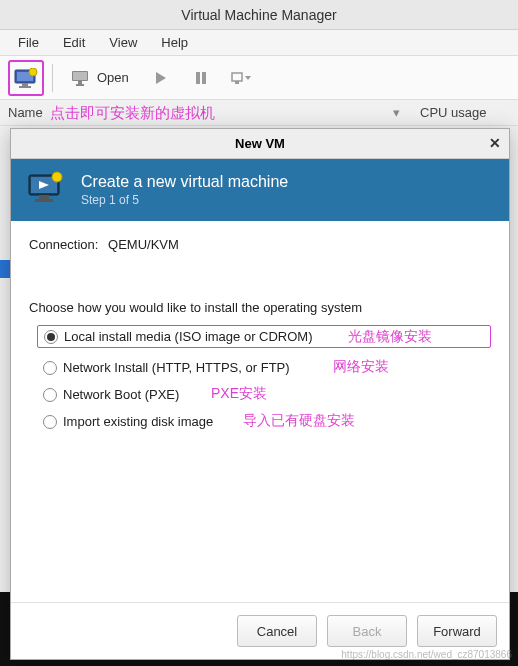 This screenshot has width=518, height=666. Describe the element at coordinates (267, 422) in the screenshot. I see `radio-import-disk: Import existing disk image 导入已有硬盘安装` at that location.